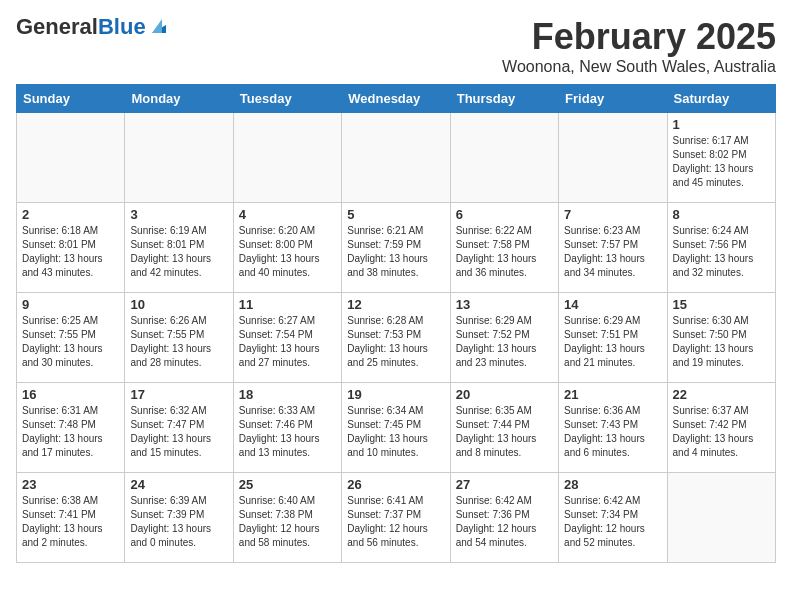 The image size is (792, 612). I want to click on calendar-cell: 28Sunrise: 6:42 AMSunset: 7:34 PMDayligh…, so click(613, 518).